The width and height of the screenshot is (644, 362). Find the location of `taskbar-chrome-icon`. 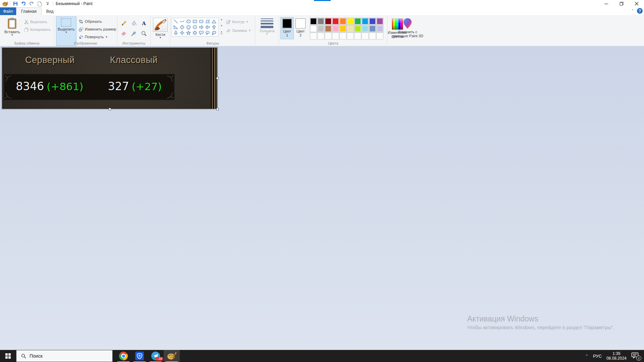

taskbar-chrome-icon is located at coordinates (123, 356).